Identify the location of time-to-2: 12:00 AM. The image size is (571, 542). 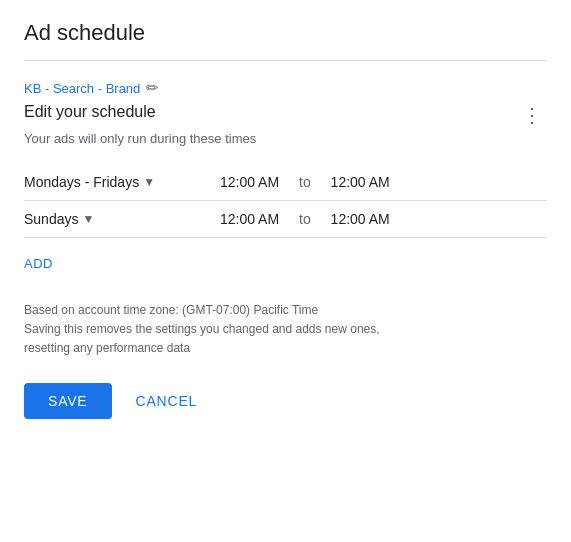
(360, 219).